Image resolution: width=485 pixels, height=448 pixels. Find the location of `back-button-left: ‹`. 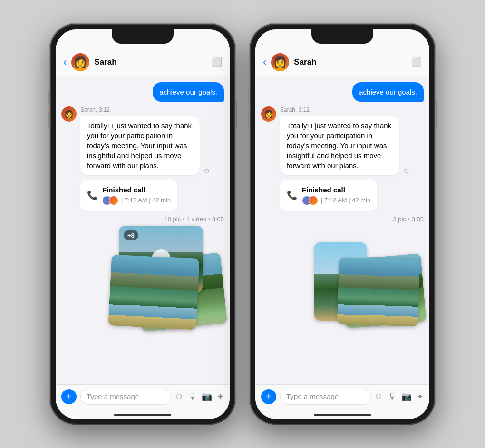

back-button-left: ‹ is located at coordinates (65, 62).